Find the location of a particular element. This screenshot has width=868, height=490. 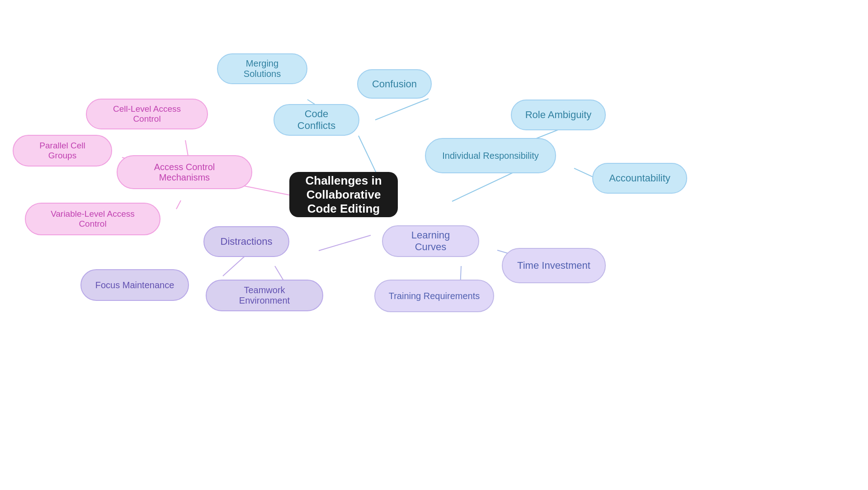

confusion-node: Confusion is located at coordinates (394, 84).